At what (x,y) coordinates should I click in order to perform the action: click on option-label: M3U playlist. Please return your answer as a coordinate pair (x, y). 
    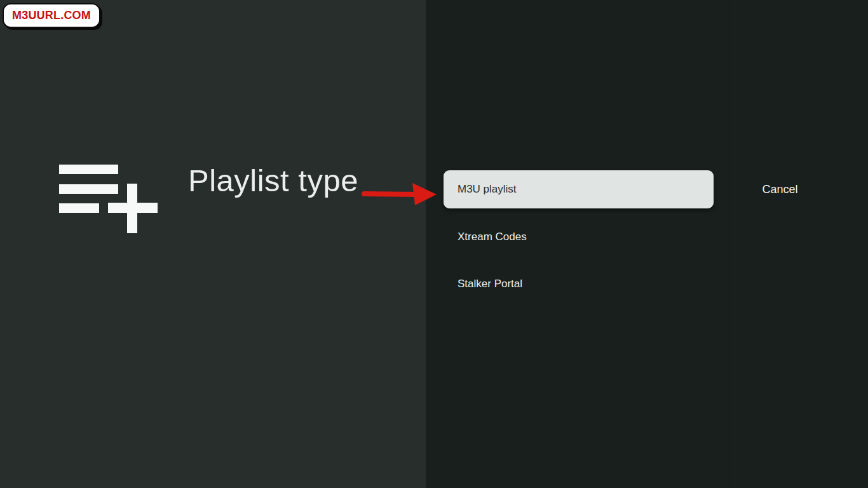
    Looking at the image, I should click on (487, 189).